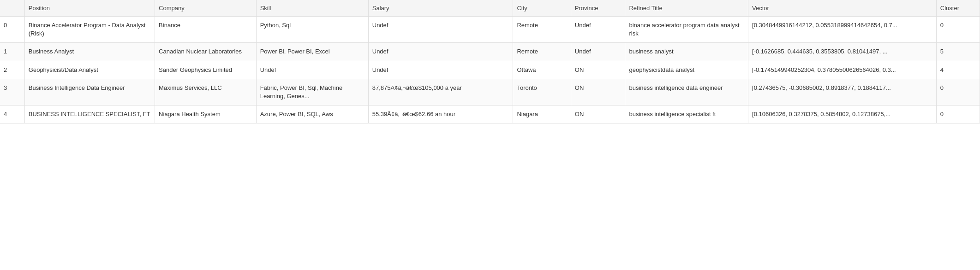 The width and height of the screenshot is (980, 270). What do you see at coordinates (490, 29) in the screenshot?
I see `table-row: 0Binance Accelerator Program - Data Anal…` at bounding box center [490, 29].